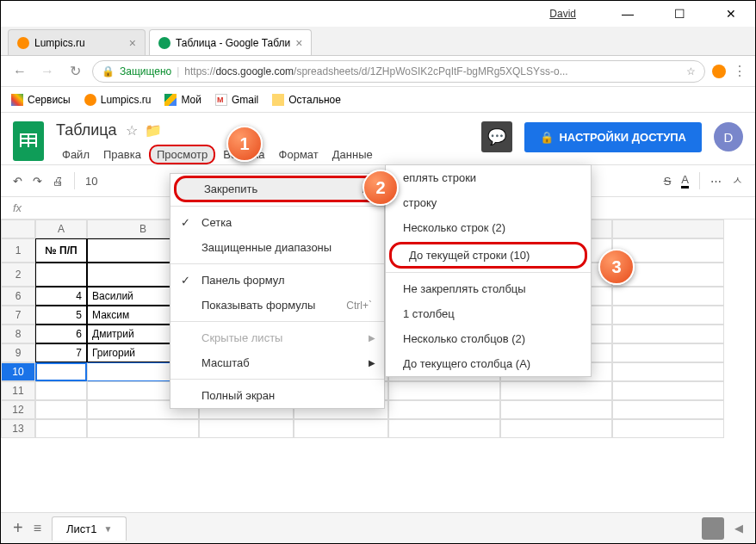  Describe the element at coordinates (18, 353) in the screenshot. I see `row-header: 9` at that location.